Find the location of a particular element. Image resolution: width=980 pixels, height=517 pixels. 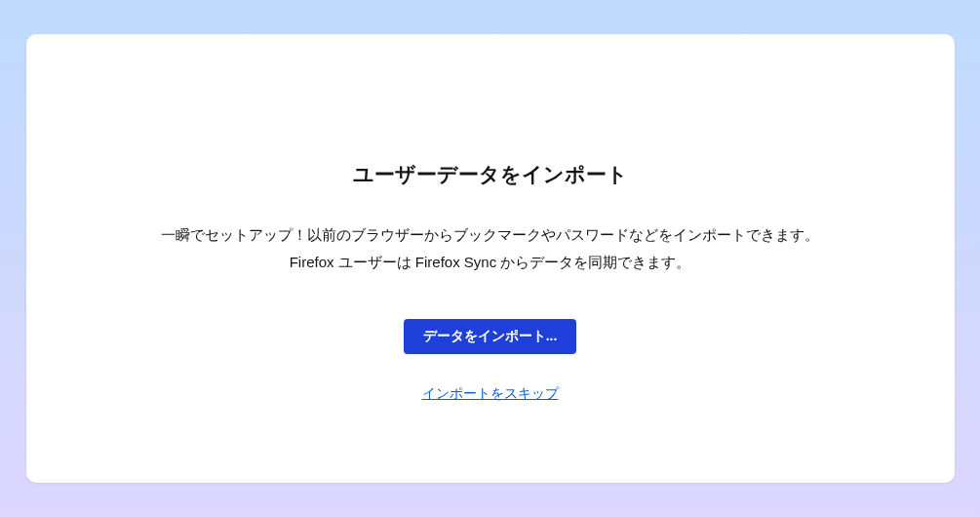

description-line-2: Firefox ユーザーは Firefox Sync からデータを同期できます。 is located at coordinates (490, 262).